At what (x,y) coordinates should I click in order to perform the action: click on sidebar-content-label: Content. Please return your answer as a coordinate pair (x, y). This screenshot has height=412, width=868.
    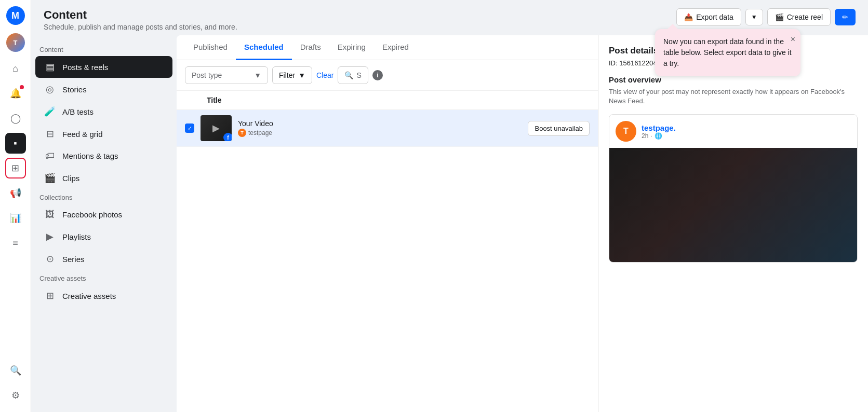
    Looking at the image, I should click on (104, 49).